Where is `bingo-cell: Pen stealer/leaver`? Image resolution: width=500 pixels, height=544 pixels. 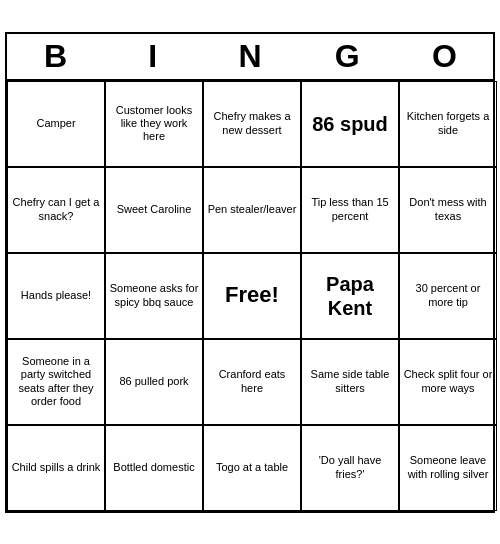 bingo-cell: Pen stealer/leaver is located at coordinates (252, 210).